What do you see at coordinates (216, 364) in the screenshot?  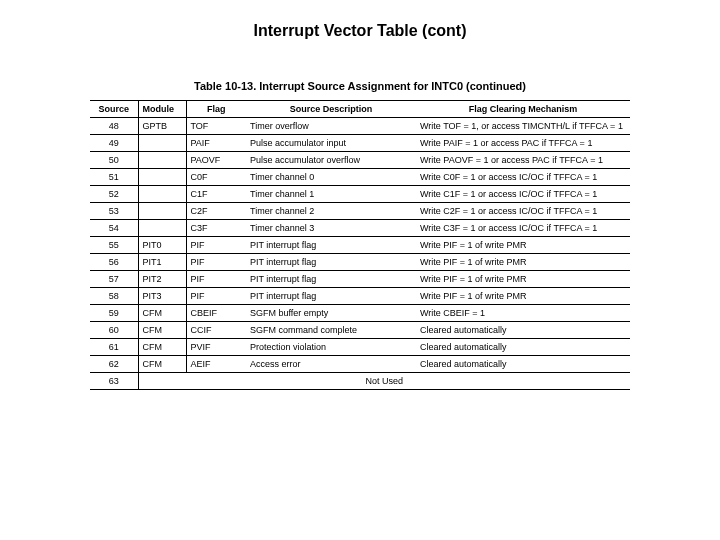 I see `cell-flag: AEIF` at bounding box center [216, 364].